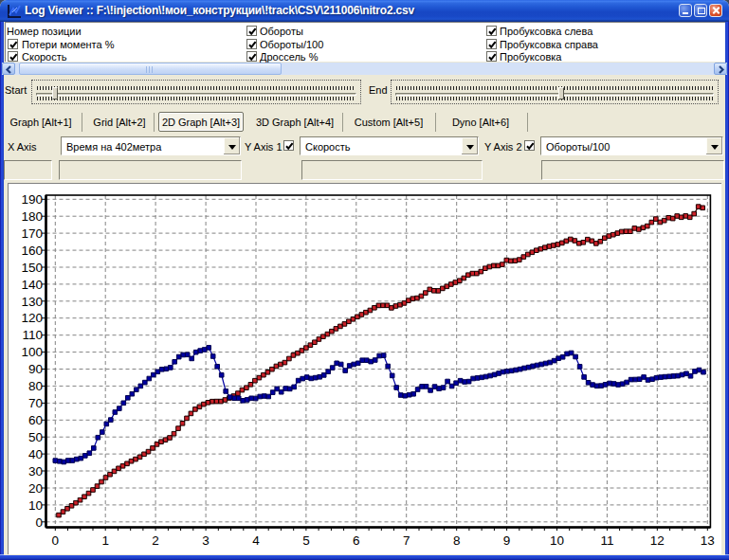 This screenshot has height=560, width=729. Describe the element at coordinates (36, 438) in the screenshot. I see `svg-text: 50` at that location.